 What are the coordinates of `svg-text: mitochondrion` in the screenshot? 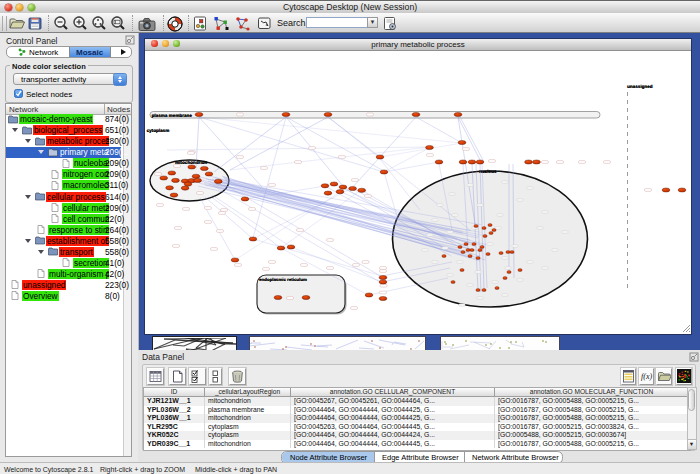 It's located at (191, 162).